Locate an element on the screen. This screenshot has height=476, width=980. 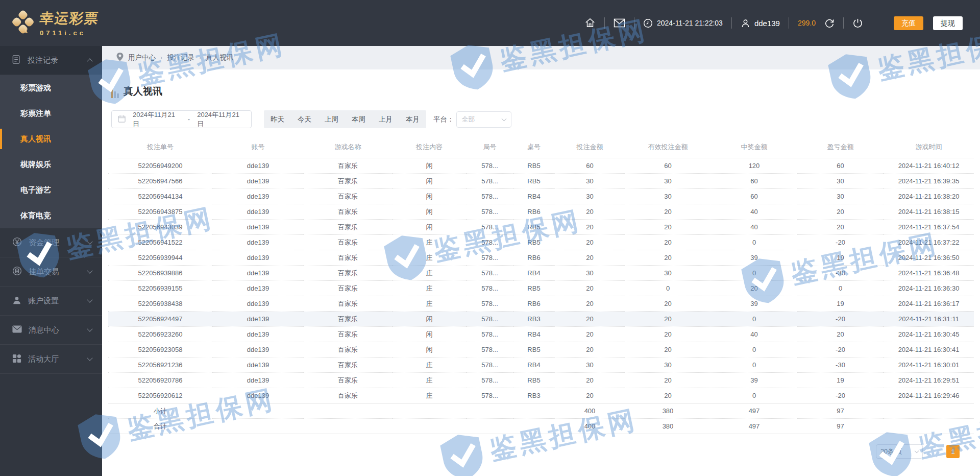
page-title: 真人视讯 is located at coordinates (143, 91).